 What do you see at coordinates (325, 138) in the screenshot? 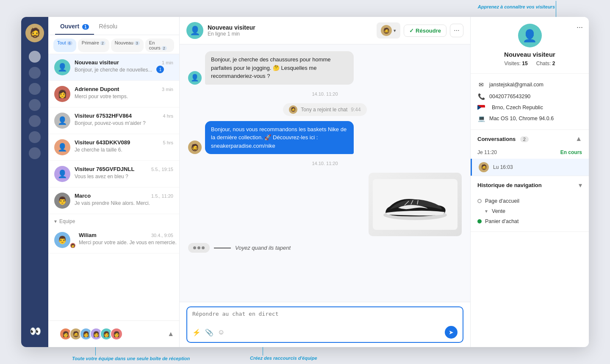
I see `message-outgoing-1: Bonjour, nous vous recommandons les bask…` at bounding box center [325, 138].